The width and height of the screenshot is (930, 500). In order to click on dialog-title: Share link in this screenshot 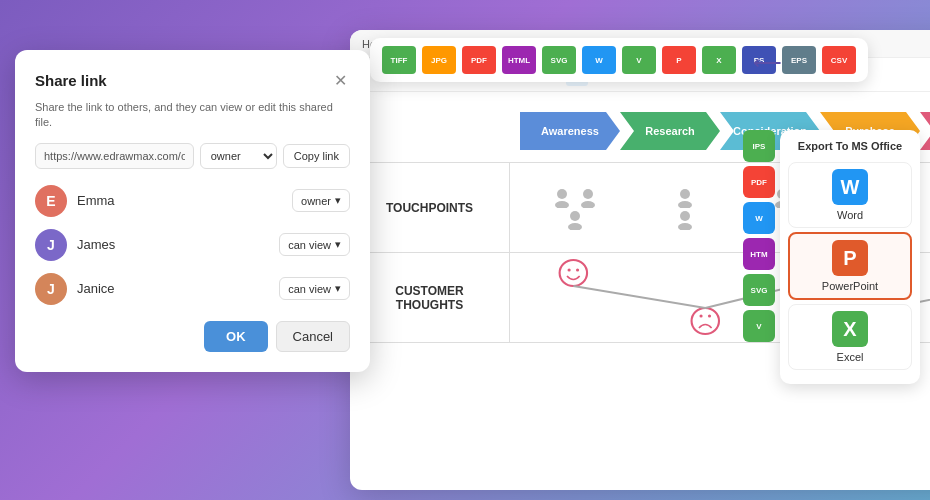, I will do `click(71, 80)`.